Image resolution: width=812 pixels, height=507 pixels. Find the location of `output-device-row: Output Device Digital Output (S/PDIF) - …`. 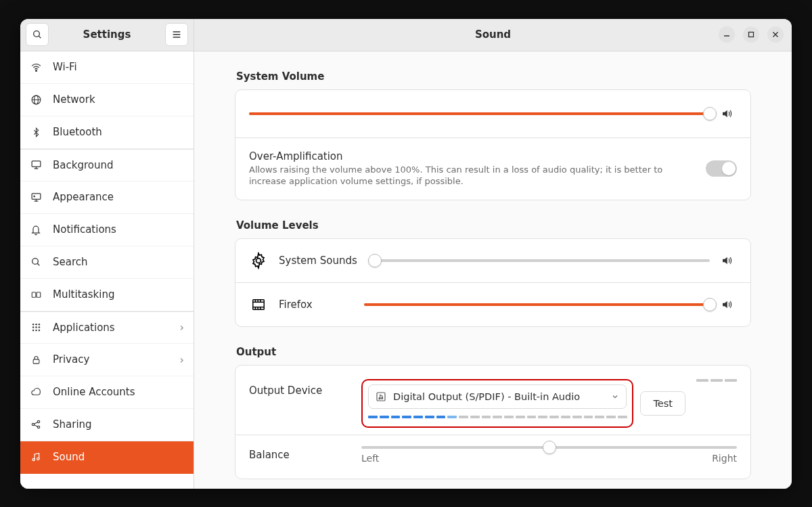

output-device-row: Output Device Digital Output (S/PDIF) - … is located at coordinates (493, 401).